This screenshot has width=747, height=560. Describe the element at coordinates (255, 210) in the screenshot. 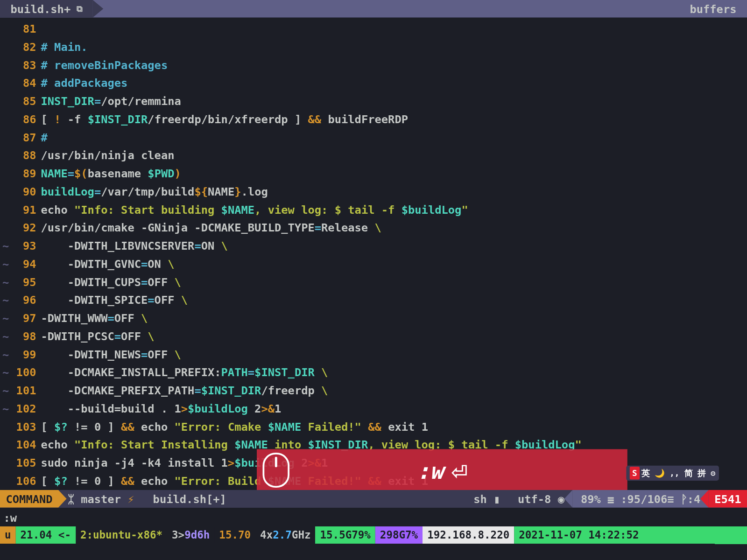

I see `code-content: echo "Info: Start building $NAME, view l…` at that location.